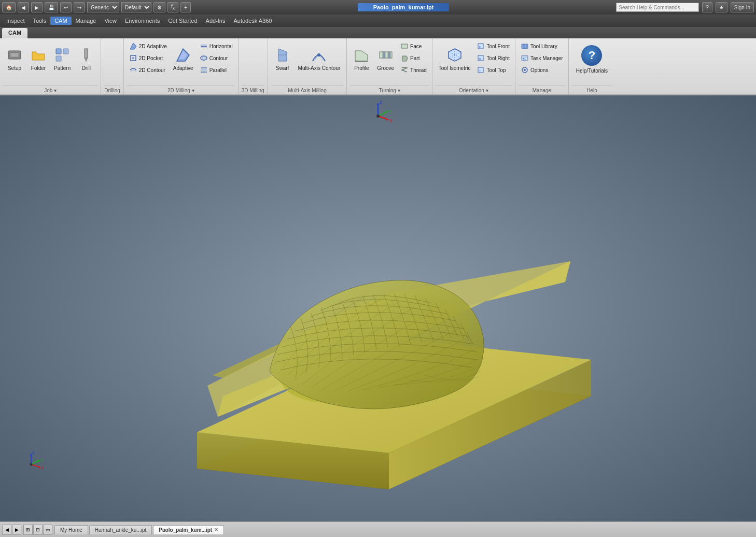 The width and height of the screenshot is (756, 537). I want to click on adaptive-2d-btn: 2D Adaptive, so click(148, 46).